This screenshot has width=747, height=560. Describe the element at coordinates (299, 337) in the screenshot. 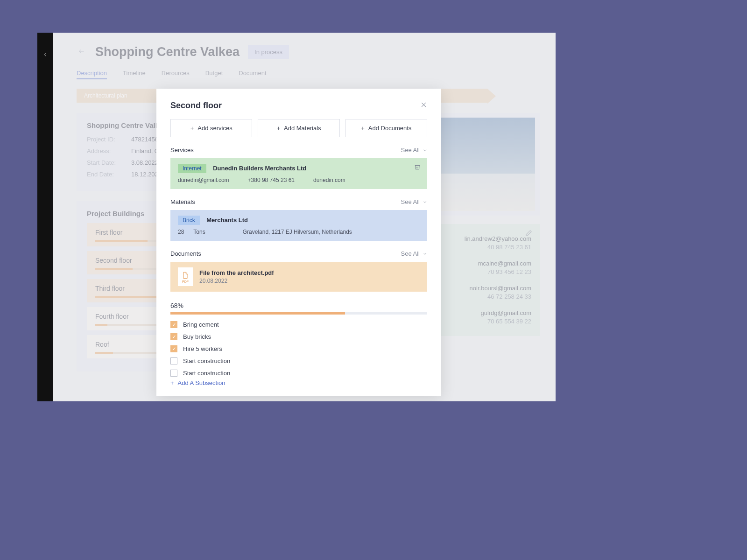

I see `todo-row: Buy bricks` at that location.